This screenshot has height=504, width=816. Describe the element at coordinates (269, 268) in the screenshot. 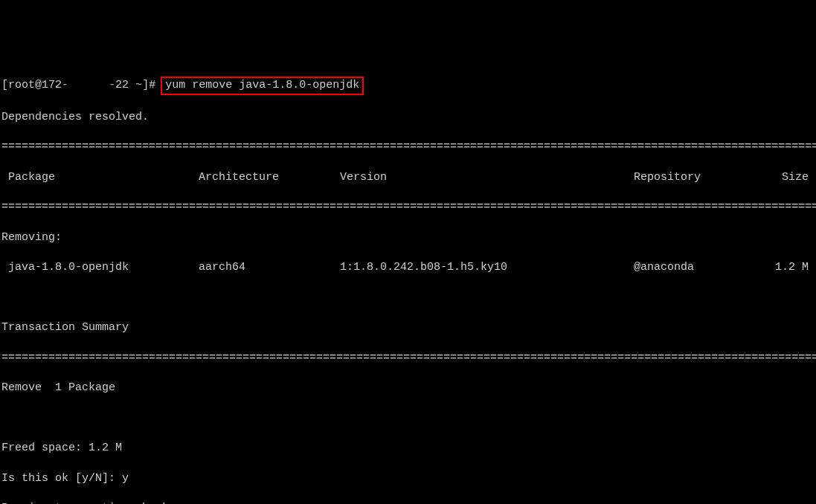

I see `cell-arch: aarch64` at that location.